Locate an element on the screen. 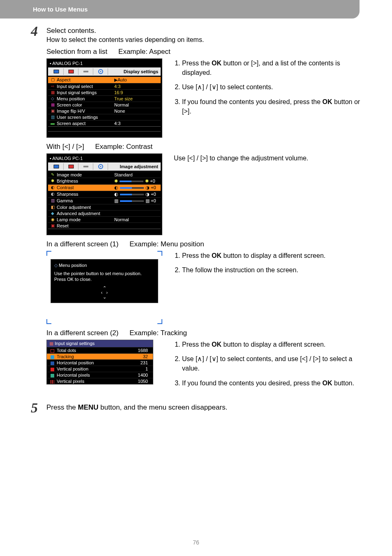 The image size is (392, 556). step-4-title: Select contents. is located at coordinates (204, 31).